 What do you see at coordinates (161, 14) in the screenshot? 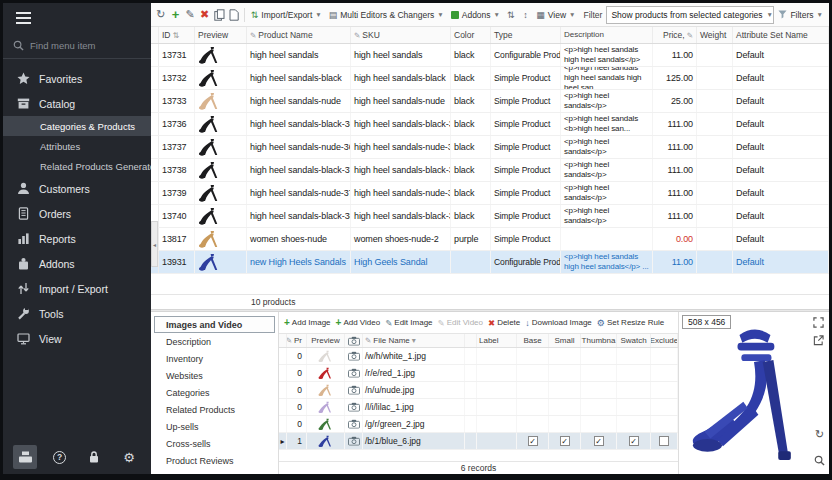
I see `refresh-button: ↻` at bounding box center [161, 14].